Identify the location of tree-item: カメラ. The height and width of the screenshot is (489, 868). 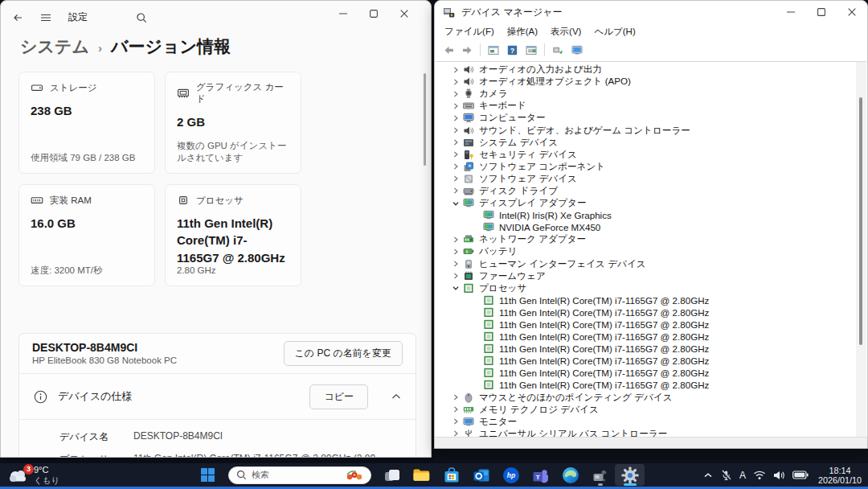
(651, 93).